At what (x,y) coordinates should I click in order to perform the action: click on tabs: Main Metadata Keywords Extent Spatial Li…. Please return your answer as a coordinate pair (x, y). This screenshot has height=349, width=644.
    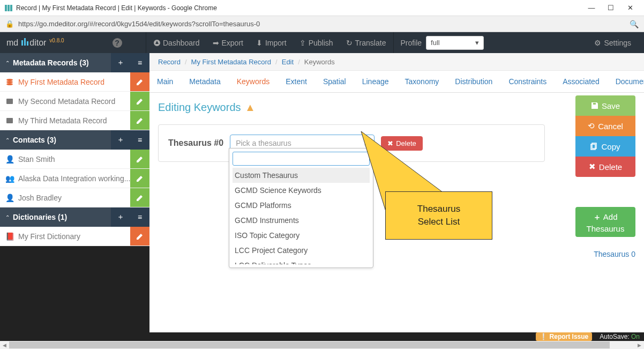
    Looking at the image, I should click on (396, 81).